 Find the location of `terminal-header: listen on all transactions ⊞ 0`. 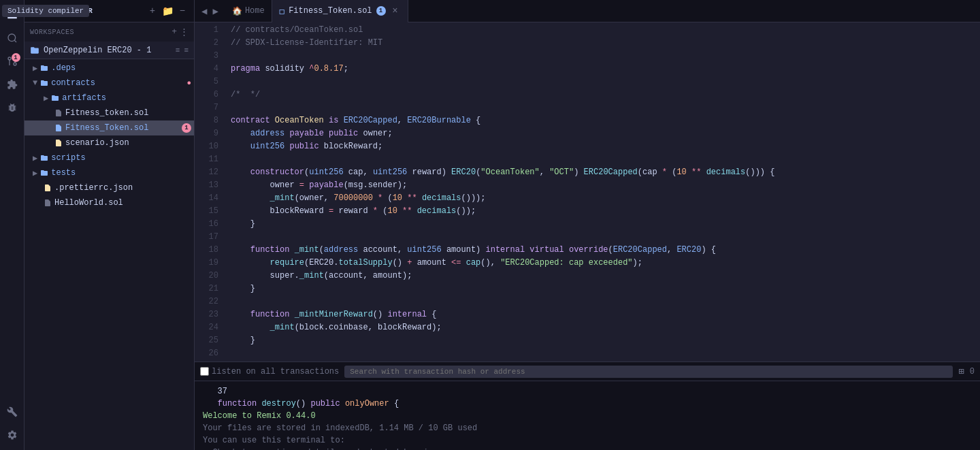

terminal-header: listen on all transactions ⊞ 0 is located at coordinates (587, 372).